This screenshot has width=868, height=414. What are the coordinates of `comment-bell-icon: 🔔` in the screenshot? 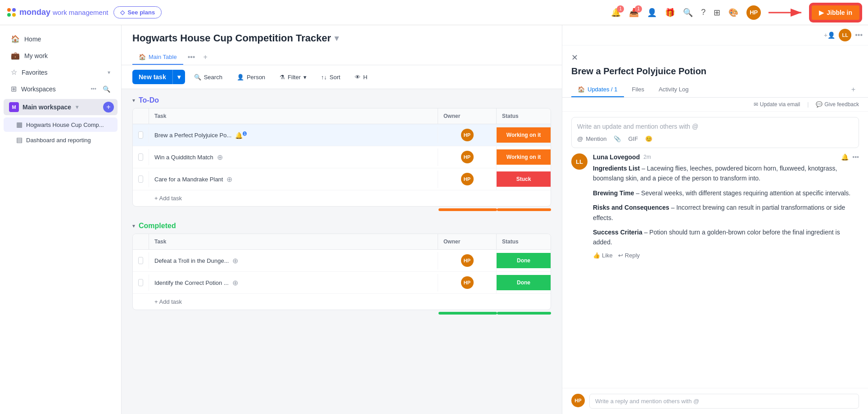 It's located at (845, 157).